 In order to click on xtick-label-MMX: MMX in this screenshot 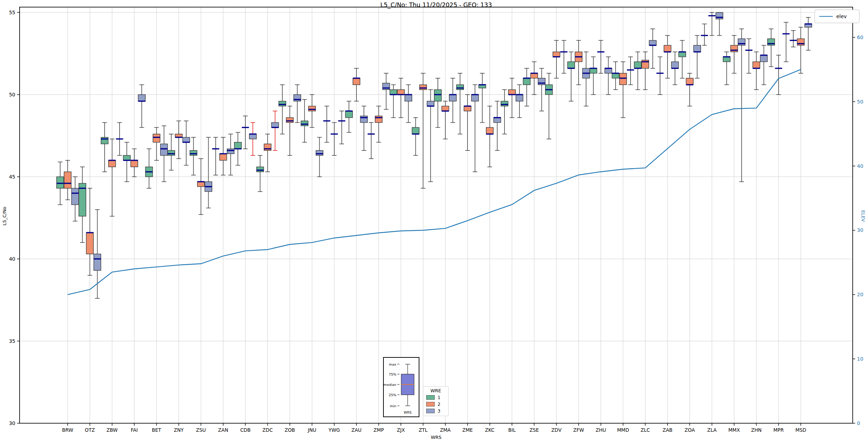, I will do `click(734, 430)`.